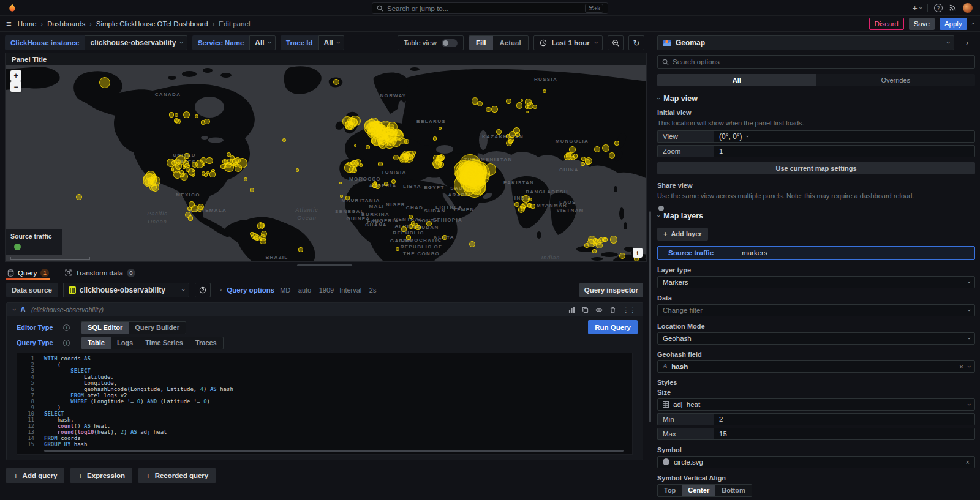 This screenshot has width=980, height=500. What do you see at coordinates (16, 87) in the screenshot?
I see `map-zoom-out-button: −` at bounding box center [16, 87].